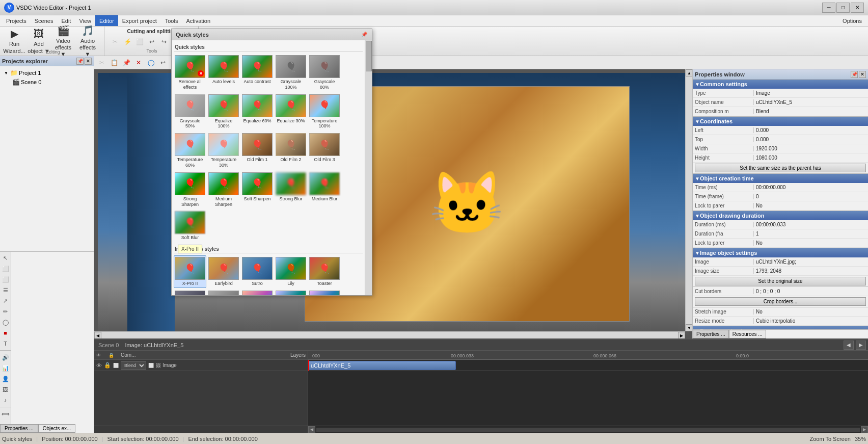 The height and width of the screenshot is (444, 868). I want to click on effect-sutro: 🎈 Sutro, so click(257, 272).